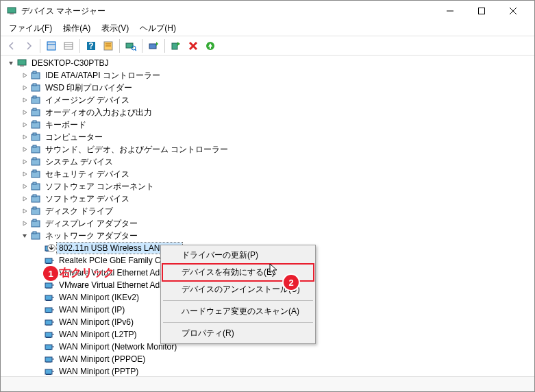 The image size is (535, 392). I want to click on device-node: WAN Miniport (PPTP), so click(284, 371).